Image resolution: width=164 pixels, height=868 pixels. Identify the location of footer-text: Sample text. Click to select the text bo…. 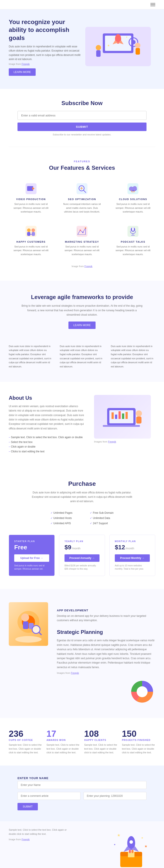
(43, 834).